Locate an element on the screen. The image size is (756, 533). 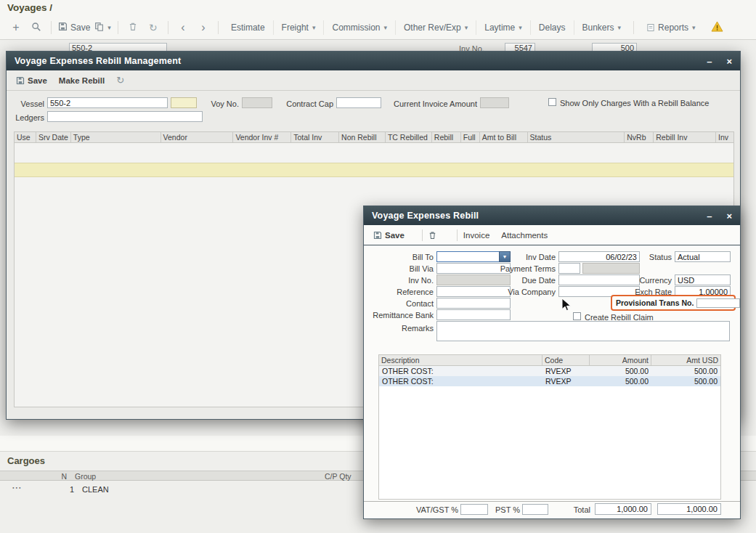
ledgers-label: Ledgers is located at coordinates (28, 118).